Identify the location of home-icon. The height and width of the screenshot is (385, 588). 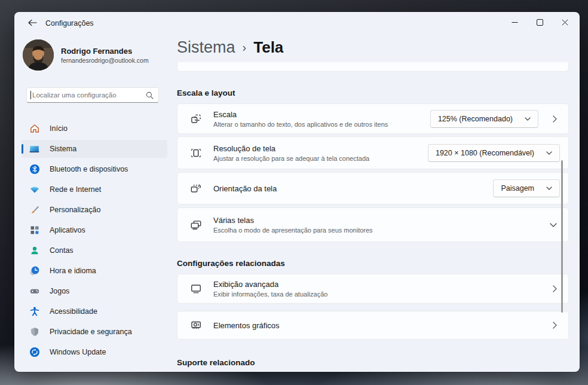
(35, 129).